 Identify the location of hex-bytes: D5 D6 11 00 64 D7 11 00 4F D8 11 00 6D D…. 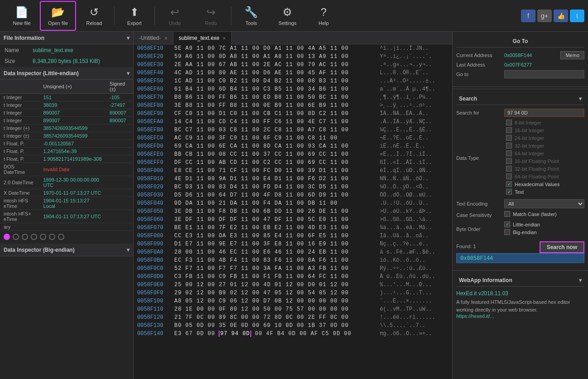
(277, 195).